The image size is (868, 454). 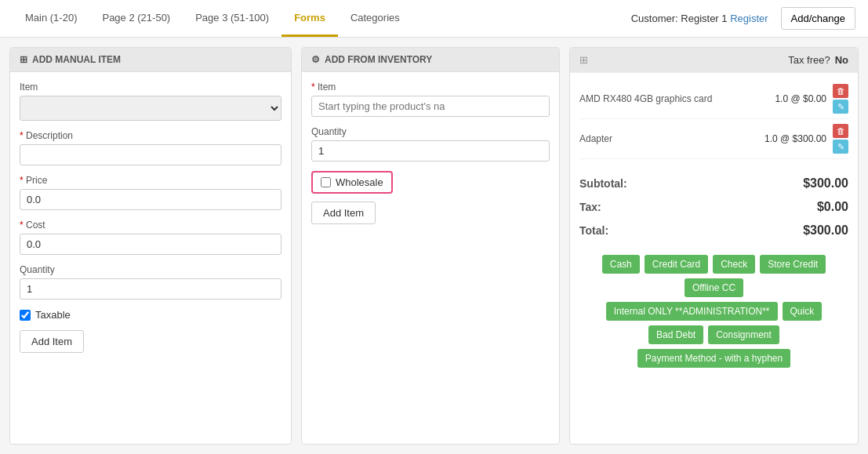 What do you see at coordinates (232, 19) in the screenshot?
I see `tab-page3: Page 3 (51-100)` at bounding box center [232, 19].